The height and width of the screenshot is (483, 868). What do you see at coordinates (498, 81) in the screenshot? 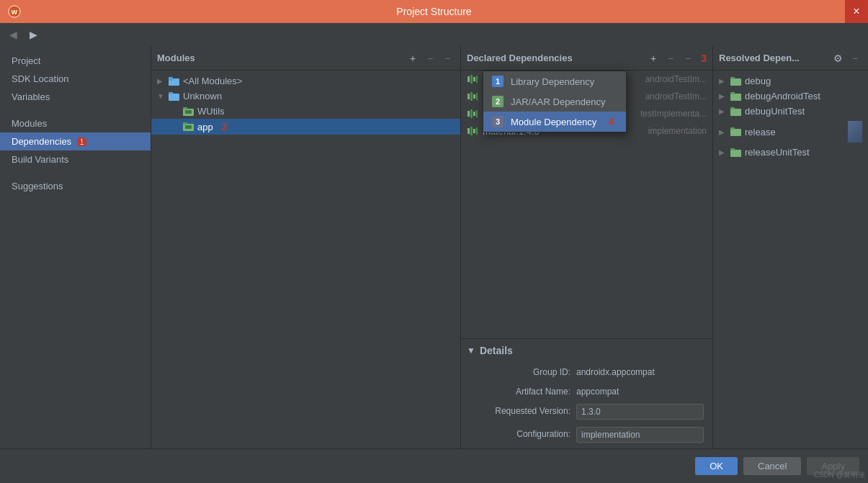
I see `dropdown-num-1: 1` at bounding box center [498, 81].